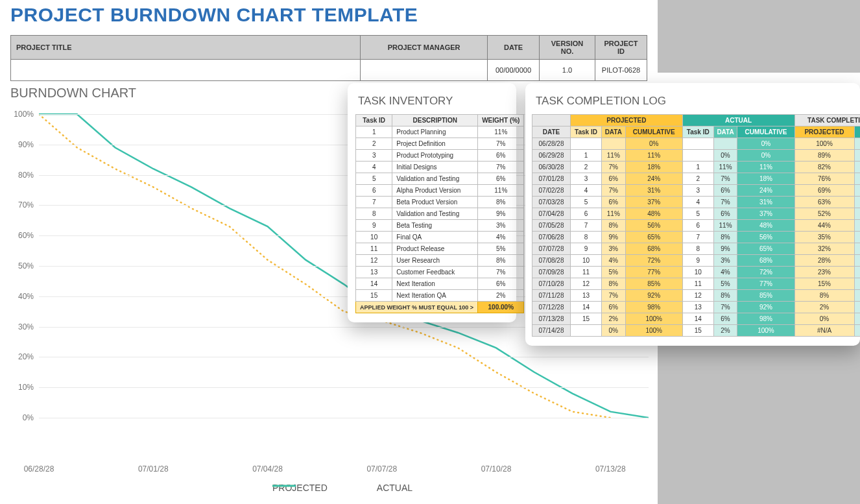  What do you see at coordinates (39, 469) in the screenshot?
I see `x-tick: 06/28/28` at bounding box center [39, 469].